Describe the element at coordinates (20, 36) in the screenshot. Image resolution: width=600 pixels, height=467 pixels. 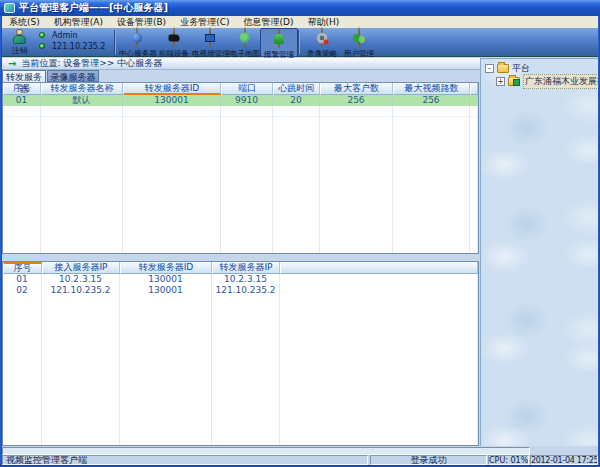
I see `user-icon` at that location.